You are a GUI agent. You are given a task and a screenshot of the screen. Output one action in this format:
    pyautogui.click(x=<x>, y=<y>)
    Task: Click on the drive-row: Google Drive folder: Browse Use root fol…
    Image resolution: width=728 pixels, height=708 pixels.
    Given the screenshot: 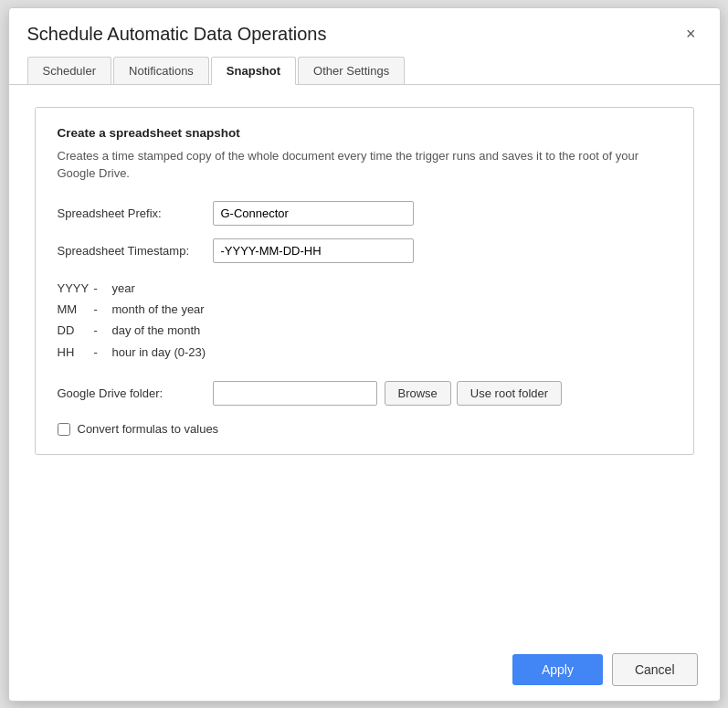 What is the action you would take?
    pyautogui.click(x=364, y=393)
    